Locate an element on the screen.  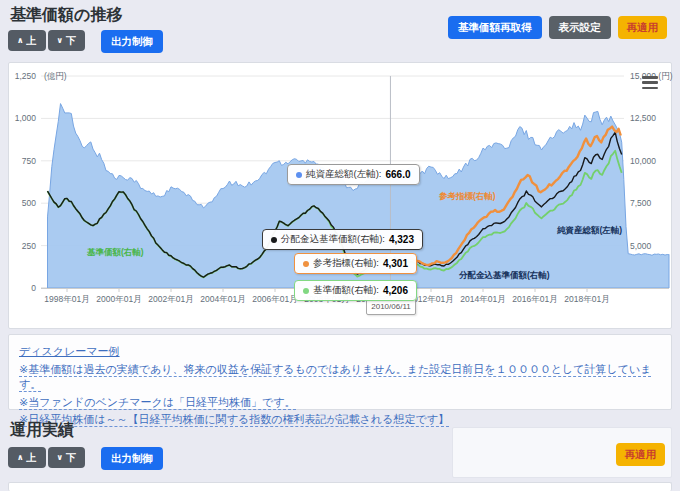
svg-text: 2016年01月 is located at coordinates (534, 299).